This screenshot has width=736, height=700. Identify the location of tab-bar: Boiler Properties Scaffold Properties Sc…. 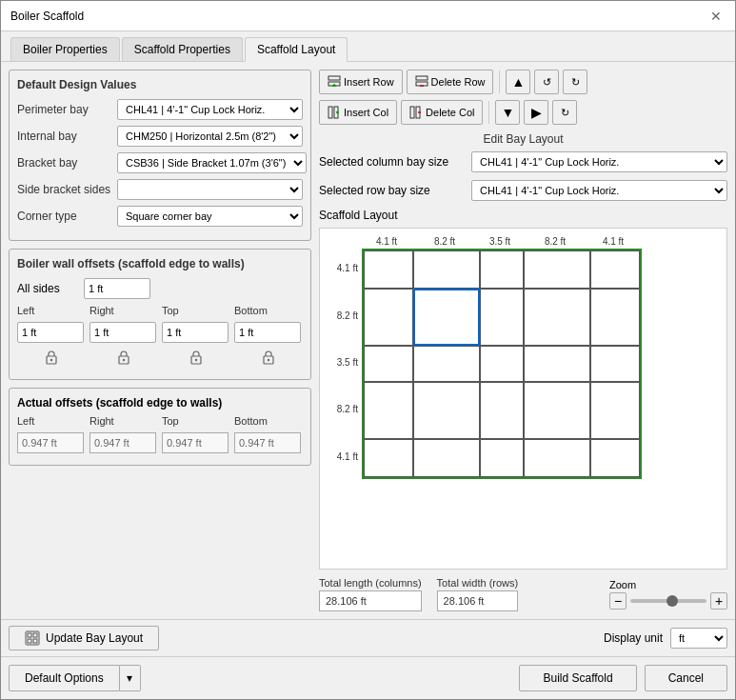
(368, 47).